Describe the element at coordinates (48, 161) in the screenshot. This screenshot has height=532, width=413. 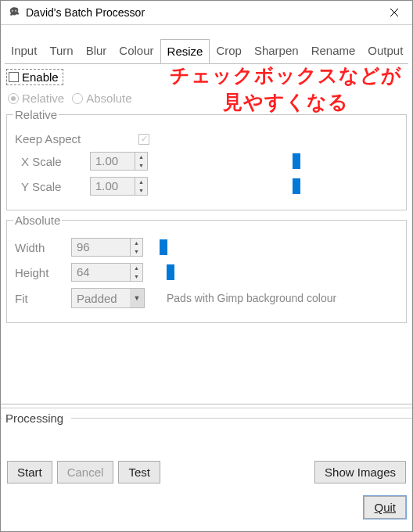
I see `xscale-label: X Scale` at that location.